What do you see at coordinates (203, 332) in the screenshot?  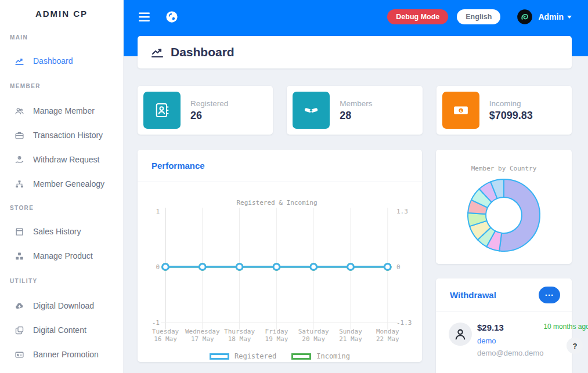 I see `x-axis-day-label: Wednesday` at bounding box center [203, 332].